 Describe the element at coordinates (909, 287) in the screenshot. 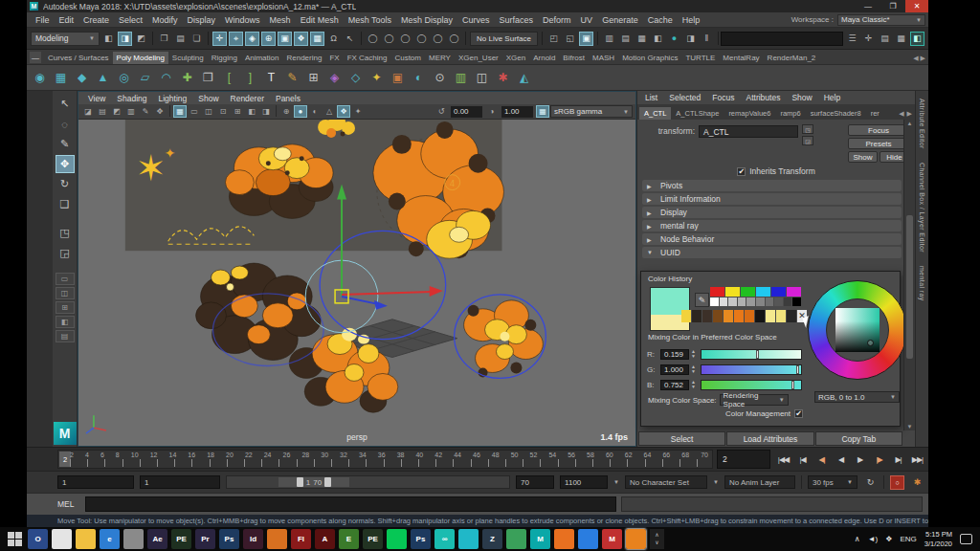

I see `scroll-thumb` at that location.